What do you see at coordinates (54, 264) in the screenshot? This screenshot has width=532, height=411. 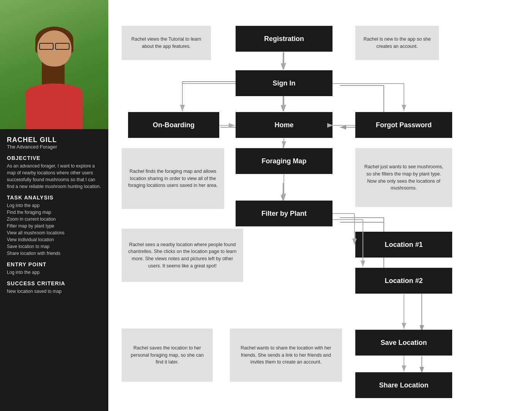 I see `entry-point-heading: ENTRY POINT` at bounding box center [54, 264].